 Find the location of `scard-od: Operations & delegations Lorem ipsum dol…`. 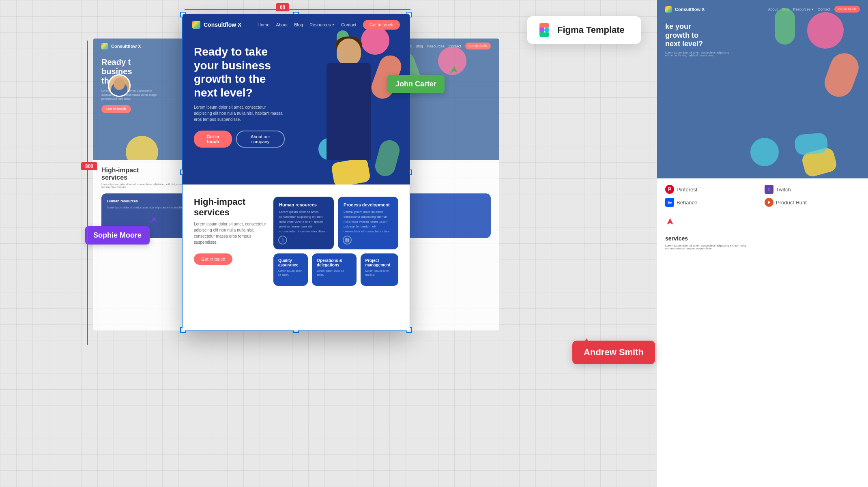

scard-od: Operations & delegations Lorem ipsum dol… is located at coordinates (334, 270).